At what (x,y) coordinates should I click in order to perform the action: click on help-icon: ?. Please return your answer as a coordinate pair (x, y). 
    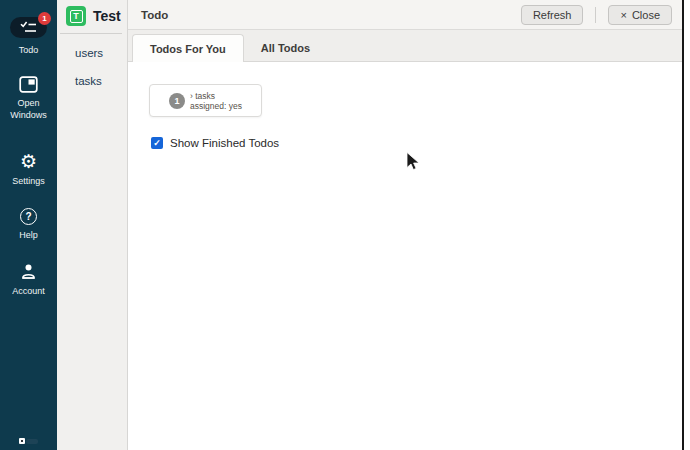
    Looking at the image, I should click on (28, 216).